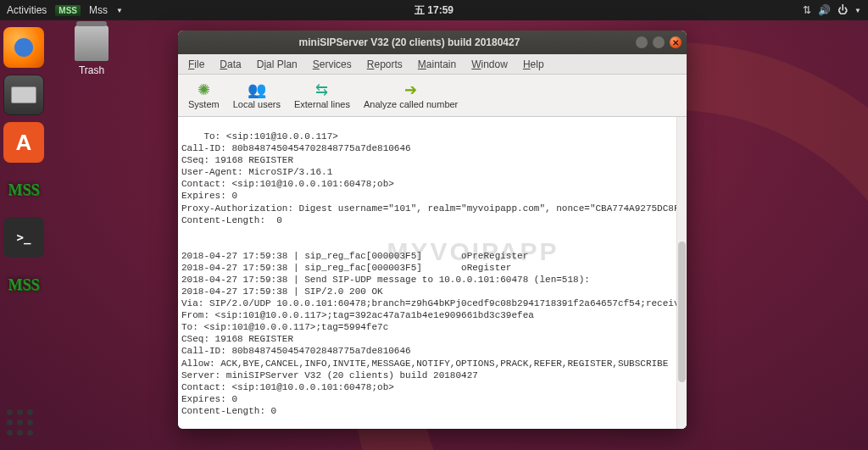 This screenshot has width=868, height=450. I want to click on menu-window: Window, so click(490, 64).